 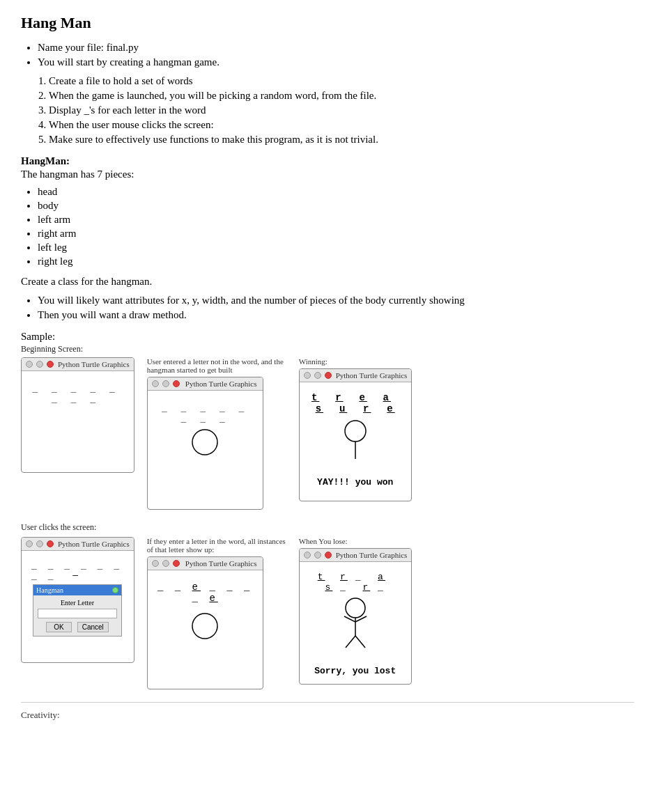 I want to click on step-3: Display _'s for each letter in the word, so click(x=341, y=110).